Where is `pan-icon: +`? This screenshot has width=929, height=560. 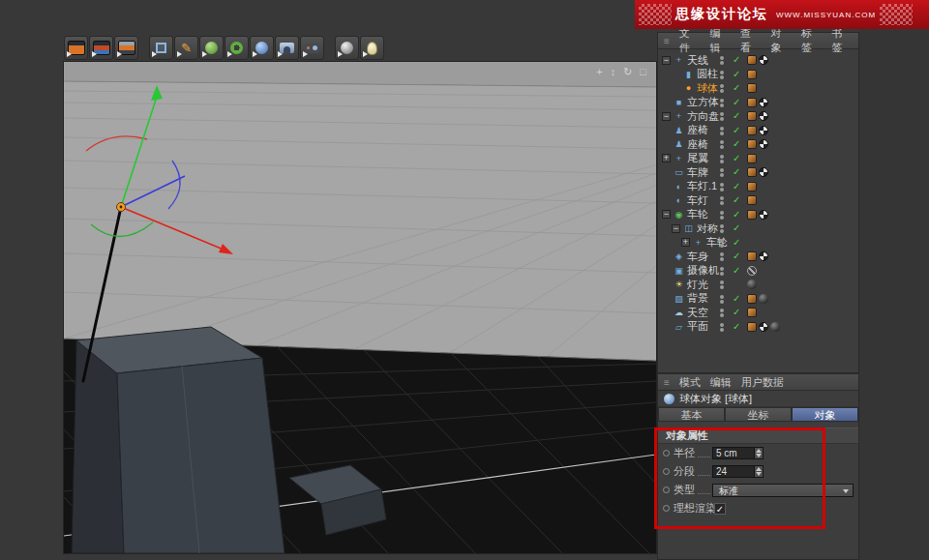 pan-icon: + is located at coordinates (599, 72).